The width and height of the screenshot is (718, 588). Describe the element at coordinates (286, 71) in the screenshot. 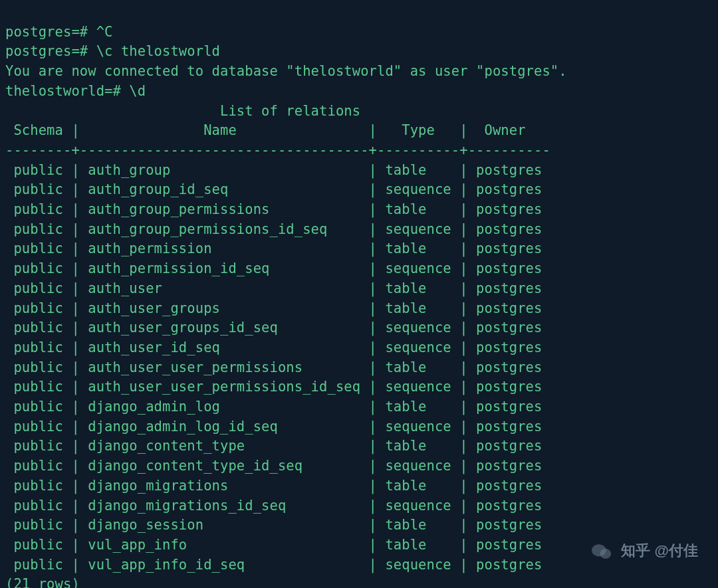

I see `connect-message: You are now connected to database "thelo…` at that location.